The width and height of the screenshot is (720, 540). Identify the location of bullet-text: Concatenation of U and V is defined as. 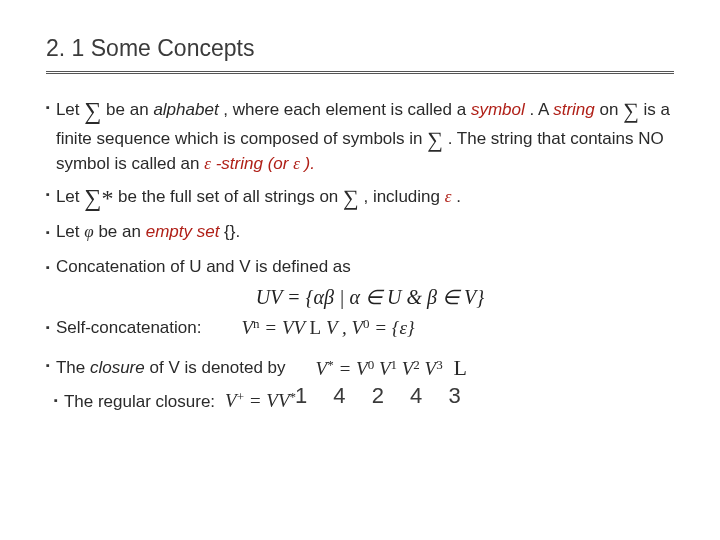
(365, 266).